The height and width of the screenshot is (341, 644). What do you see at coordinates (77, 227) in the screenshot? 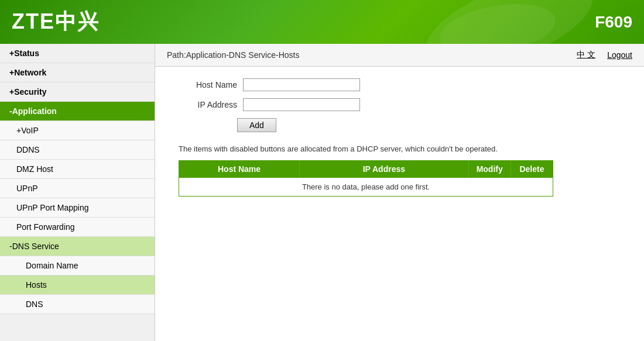
I see `sidebar-item-port-forwarding: Port Forwarding` at bounding box center [77, 227].